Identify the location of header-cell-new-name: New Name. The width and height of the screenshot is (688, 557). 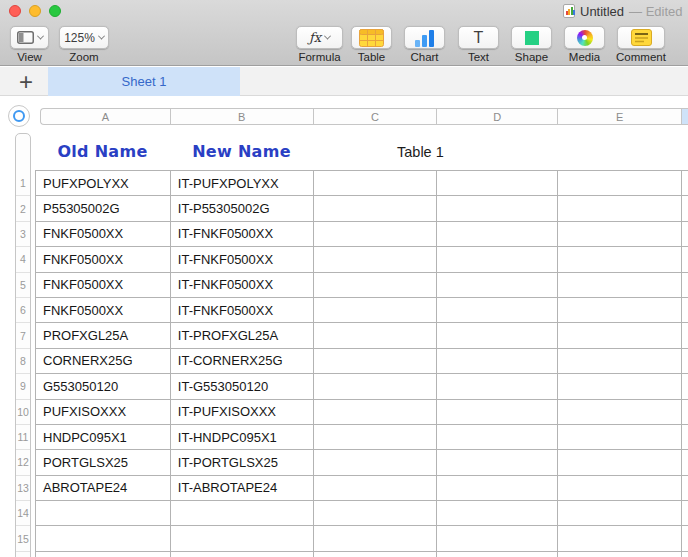
(242, 152).